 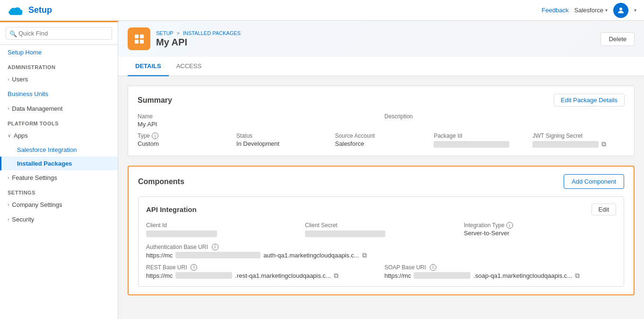 I want to click on edit-package-button: Edit Package Details, so click(x=589, y=100).